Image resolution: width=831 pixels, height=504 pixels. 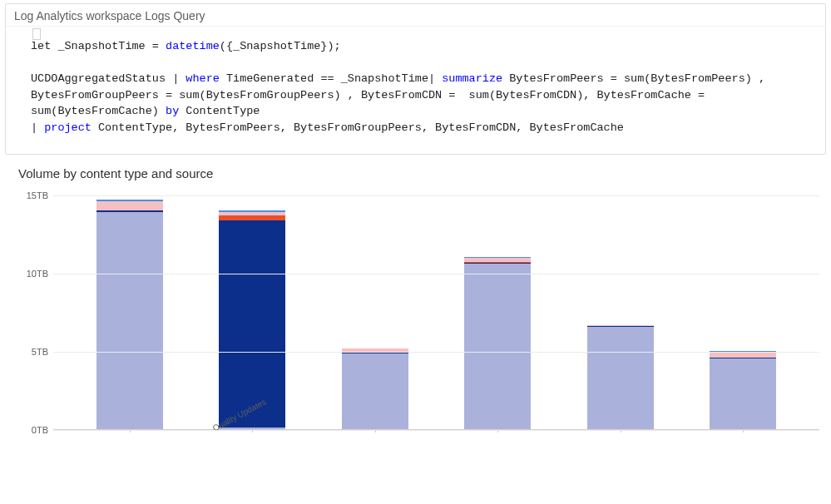 I want to click on code-fold-icon, so click(x=37, y=34).